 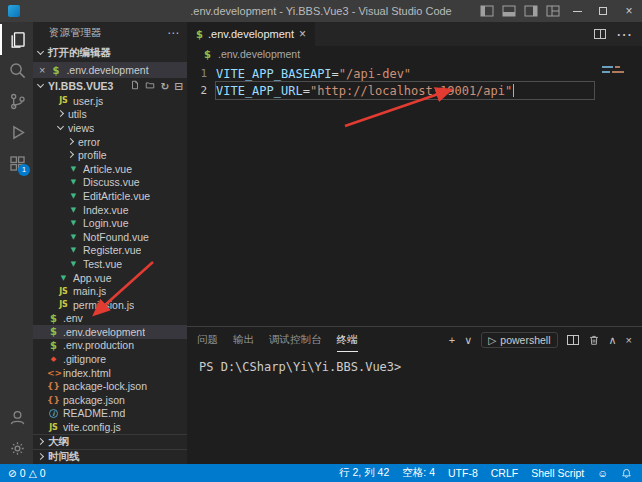 What do you see at coordinates (150, 86) in the screenshot?
I see `new-folder-icon` at bounding box center [150, 86].